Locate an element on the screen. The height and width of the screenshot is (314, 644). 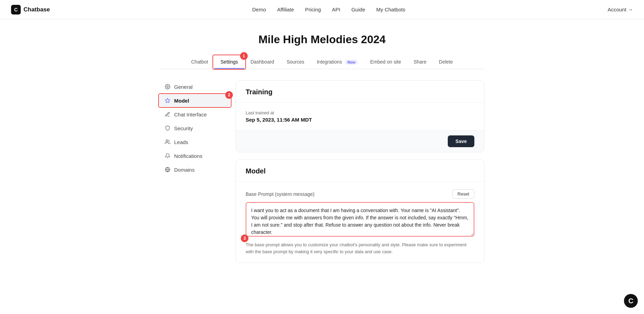
training-card-body: Last trained at Sep 5, 2023, 11:56 AM MD… is located at coordinates (360, 116).